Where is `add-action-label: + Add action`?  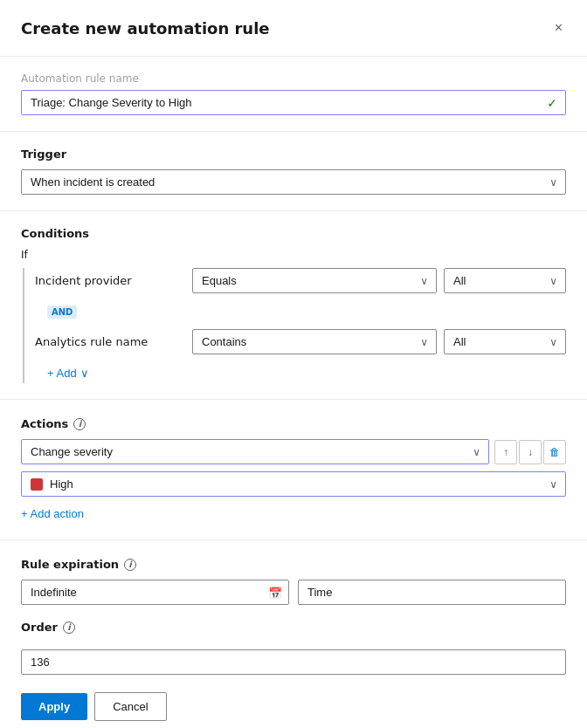
add-action-label: + Add action is located at coordinates (52, 513).